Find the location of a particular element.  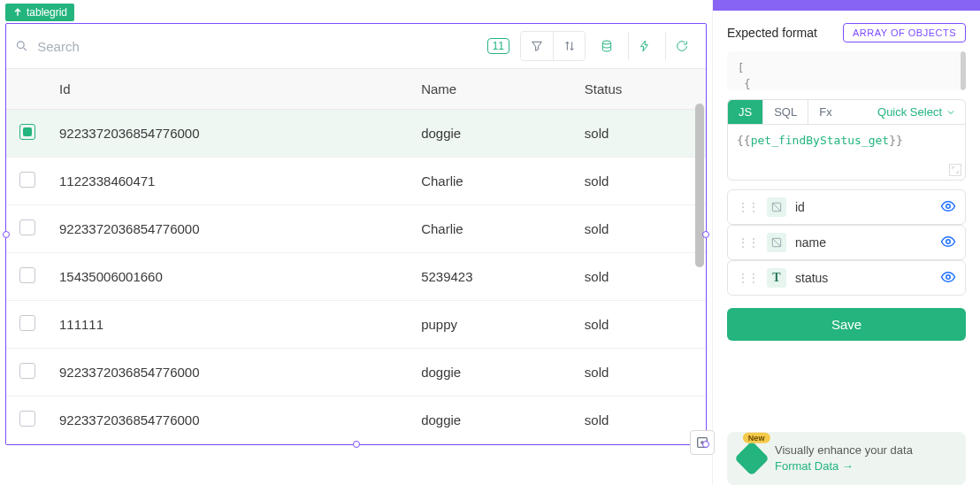

cell-id: 111111 is located at coordinates (230, 325).